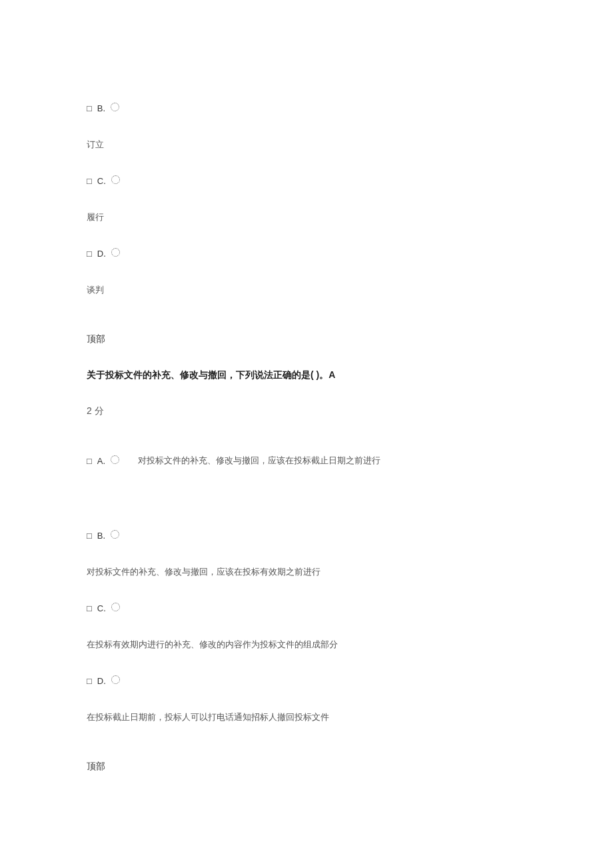 This screenshot has height=868, width=613. What do you see at coordinates (306, 536) in the screenshot?
I see `q2-option-b-row: □ B.` at bounding box center [306, 536].